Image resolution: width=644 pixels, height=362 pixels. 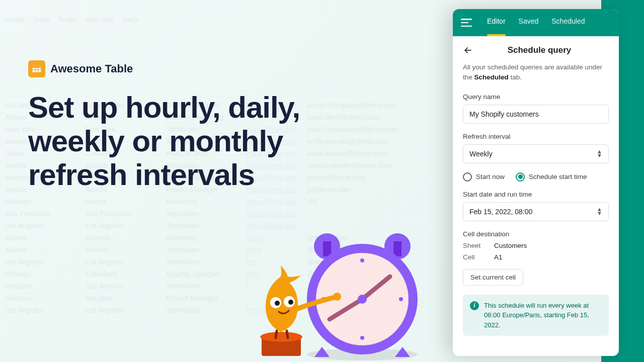 What do you see at coordinates (92, 69) in the screenshot?
I see `brand-name: Awesome Table` at bounding box center [92, 69].